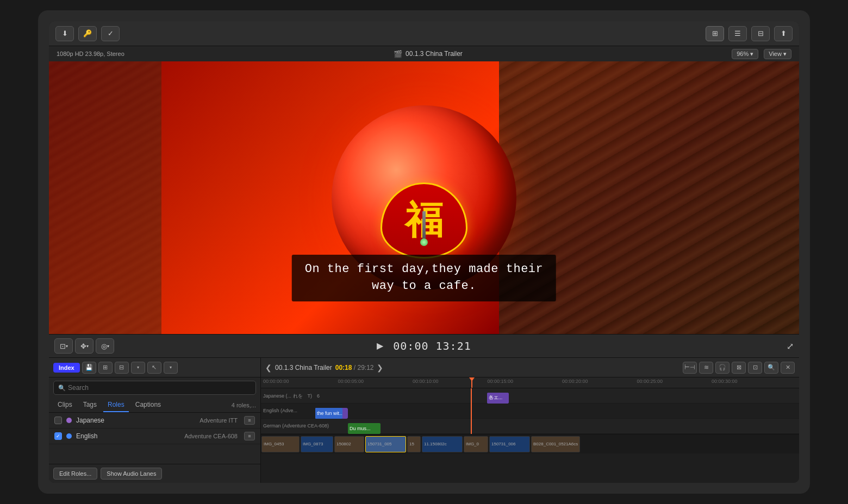 The image size is (848, 504). I want to click on german-track-content: German (Adventure CEA-608) W Sprache... …, so click(530, 426).